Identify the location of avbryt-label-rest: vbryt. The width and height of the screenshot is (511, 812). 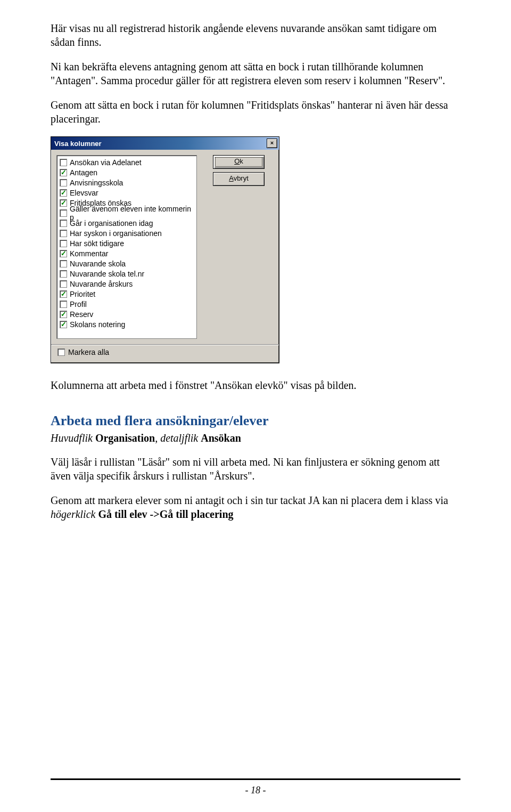
(241, 178).